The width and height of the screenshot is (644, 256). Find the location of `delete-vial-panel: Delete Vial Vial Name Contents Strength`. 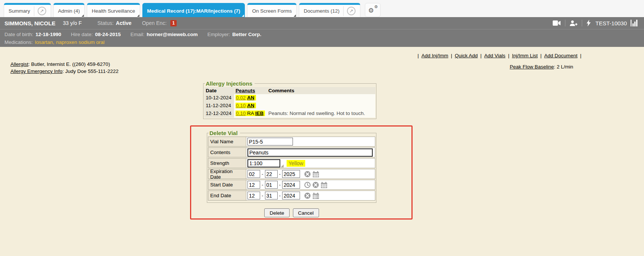

delete-vial-panel: Delete Vial Vial Name Contents Strength is located at coordinates (291, 166).